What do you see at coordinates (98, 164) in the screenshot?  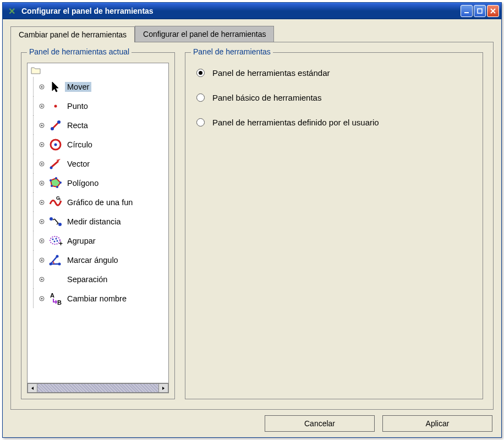 I see `tree-item-vector: Vector` at bounding box center [98, 164].